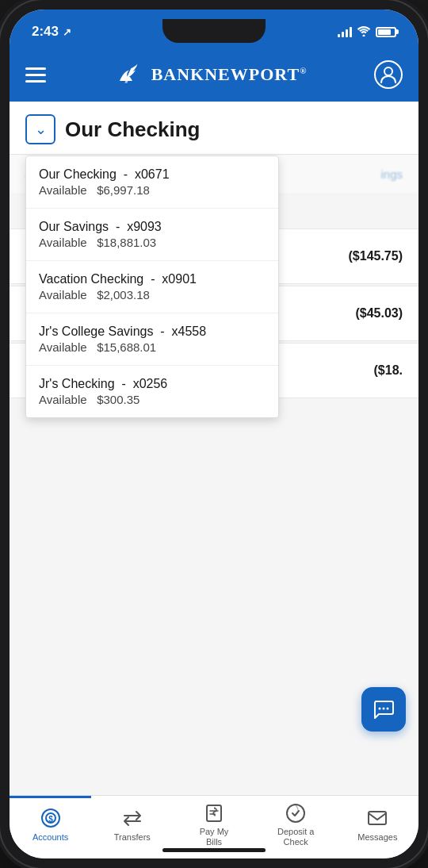 The image size is (428, 868). I want to click on deposit-nav-label: Deposit aCheck, so click(296, 837).